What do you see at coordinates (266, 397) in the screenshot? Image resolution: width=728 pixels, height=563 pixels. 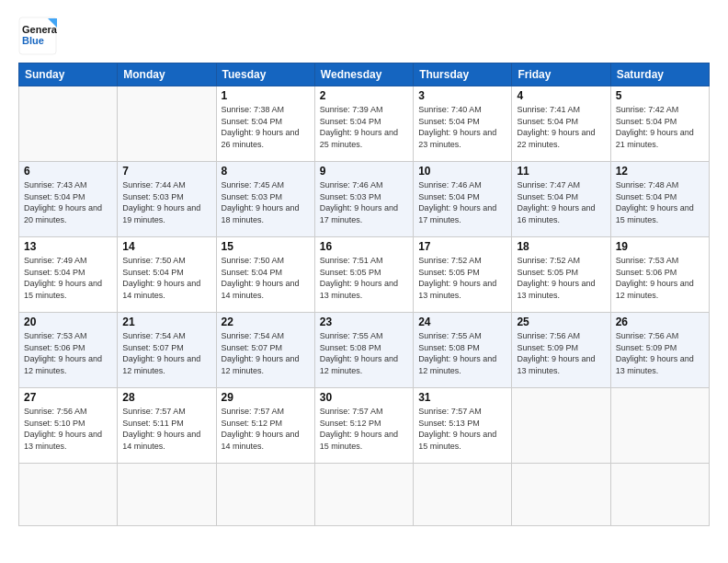 I see `day-number: 29` at bounding box center [266, 397].